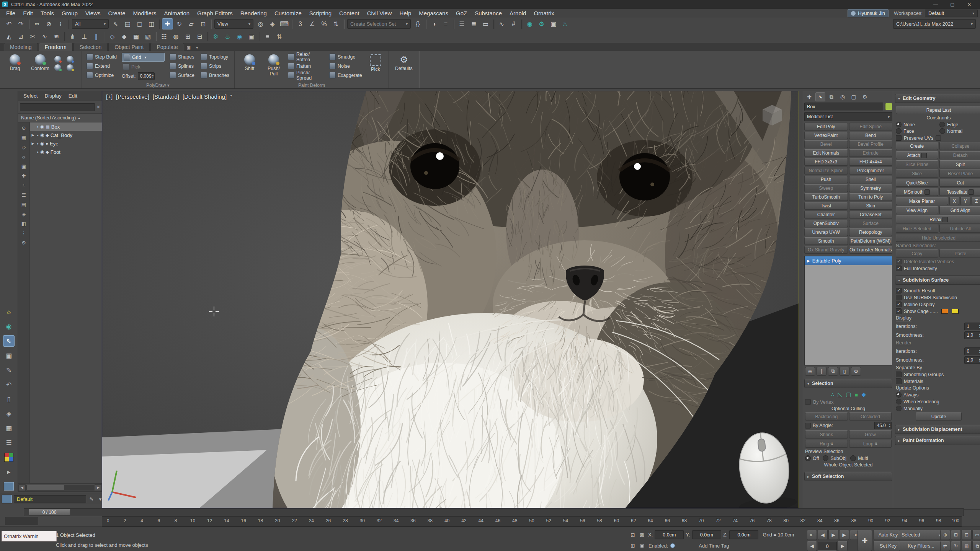 The image size is (980, 551). Describe the element at coordinates (826, 435) in the screenshot. I see `shrink-button: Shrink` at that location.